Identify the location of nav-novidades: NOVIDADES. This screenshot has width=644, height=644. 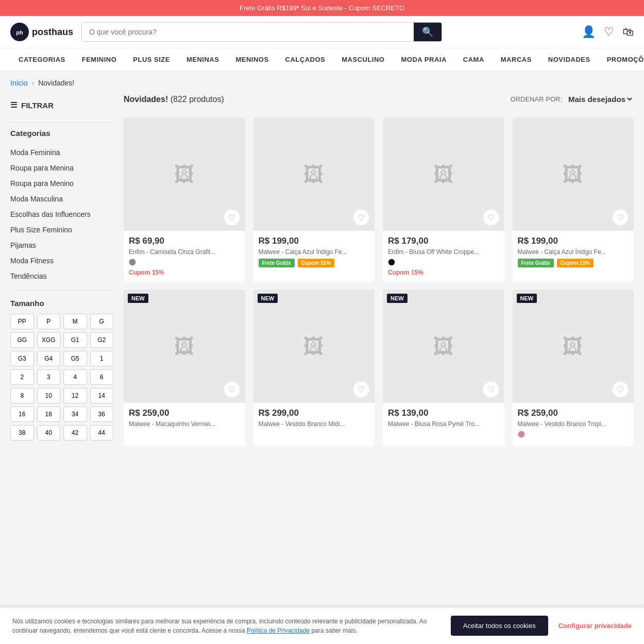
(569, 60).